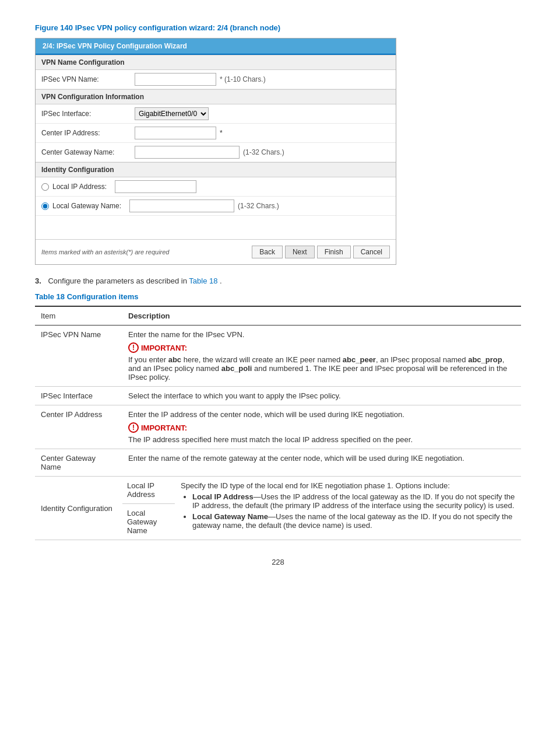 Image resolution: width=556 pixels, height=756 pixels. What do you see at coordinates (322, 356) in the screenshot?
I see `row-desc-ipsec-vpn-name: Enter the name for the IPsec VPN. ! IMPO…` at bounding box center [322, 356].